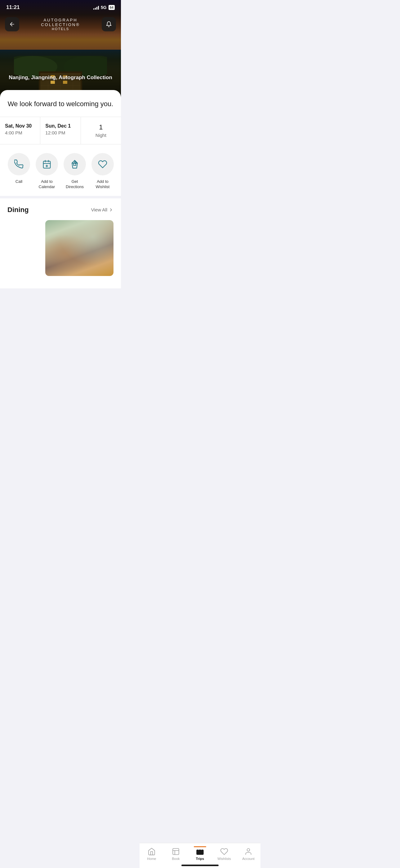 The height and width of the screenshot is (868, 400). What do you see at coordinates (61, 130) in the screenshot?
I see `booking-info: Sat, Nov 30 4:00 PM Sun, Dec 1 12:00 PM …` at bounding box center [61, 130].